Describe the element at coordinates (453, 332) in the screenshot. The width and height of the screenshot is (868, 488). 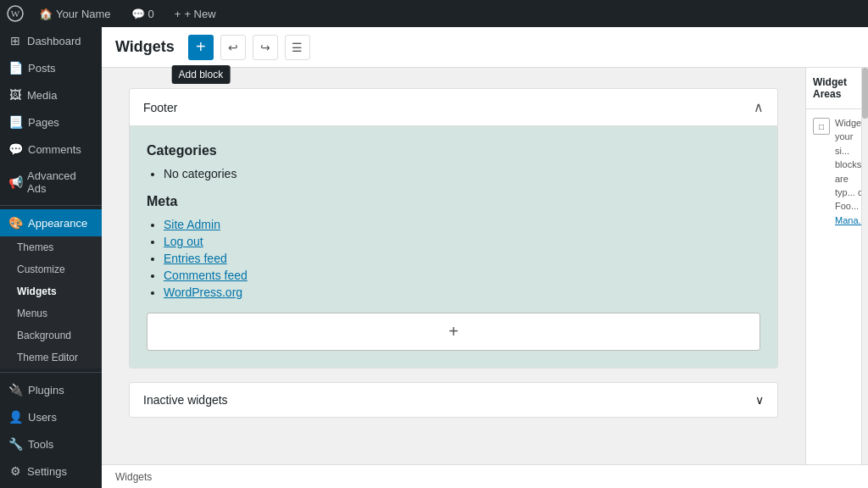
I see `add-block-row: +` at that location.